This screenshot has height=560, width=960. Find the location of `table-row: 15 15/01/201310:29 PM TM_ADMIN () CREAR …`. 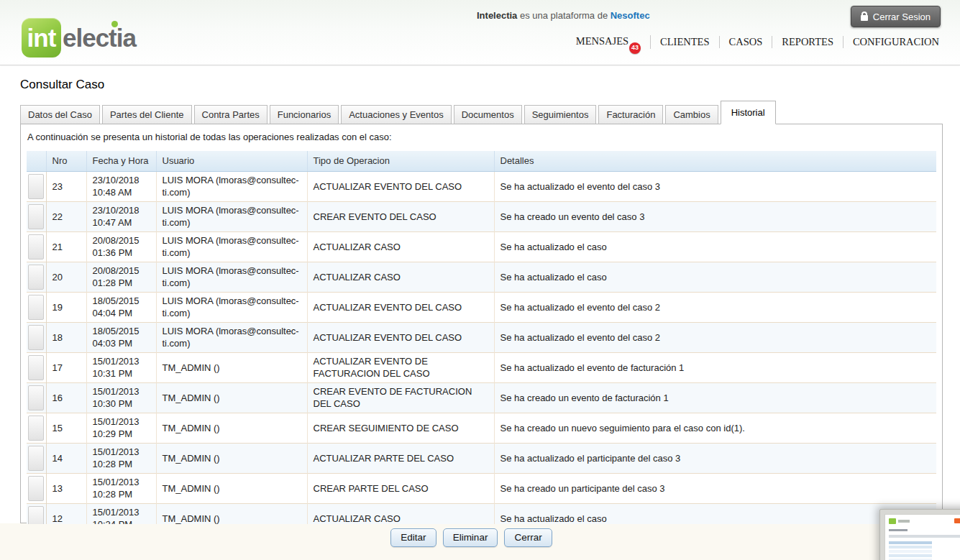

table-row: 15 15/01/201310:29 PM TM_ADMIN () CREAR … is located at coordinates (482, 428).